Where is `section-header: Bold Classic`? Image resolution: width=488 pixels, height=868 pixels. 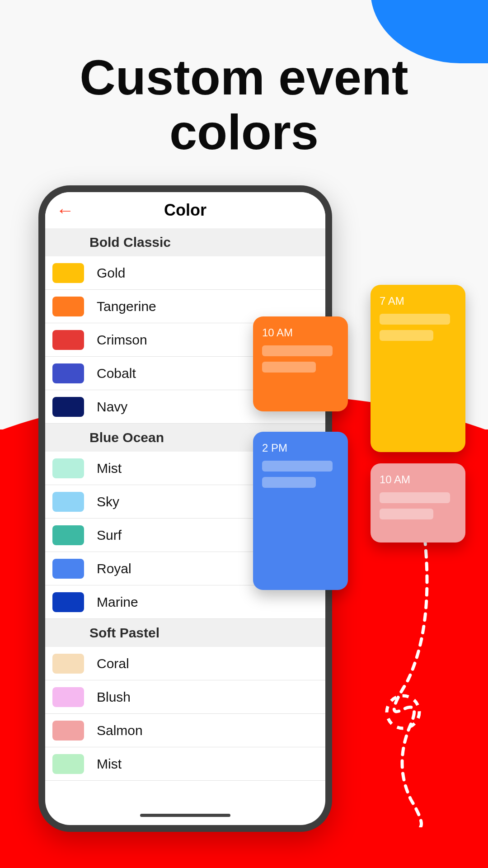
section-header: Bold Classic is located at coordinates (185, 242).